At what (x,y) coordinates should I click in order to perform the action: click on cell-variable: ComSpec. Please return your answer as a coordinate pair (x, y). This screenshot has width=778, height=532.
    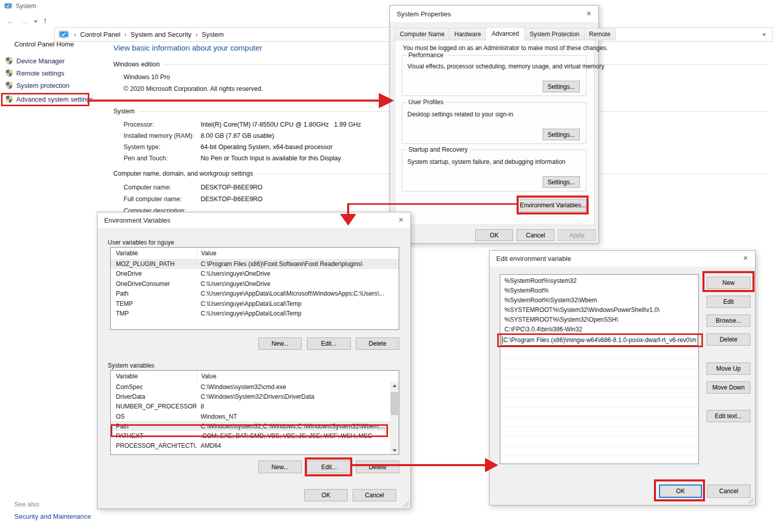
    Looking at the image, I should click on (154, 387).